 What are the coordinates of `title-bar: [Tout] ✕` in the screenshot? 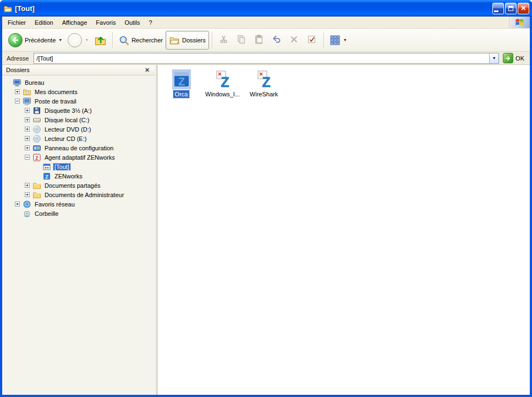 It's located at (266, 8).